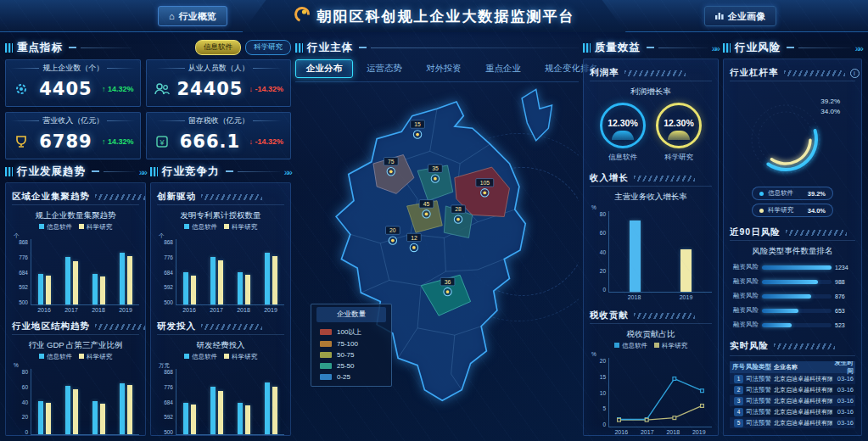 This screenshot has height=441, width=868. I want to click on competitiveness-panel: 行业竞争力 创新驱动 发明专利累计授权数量信息软件科学研究个8687766845…, so click(221, 299).